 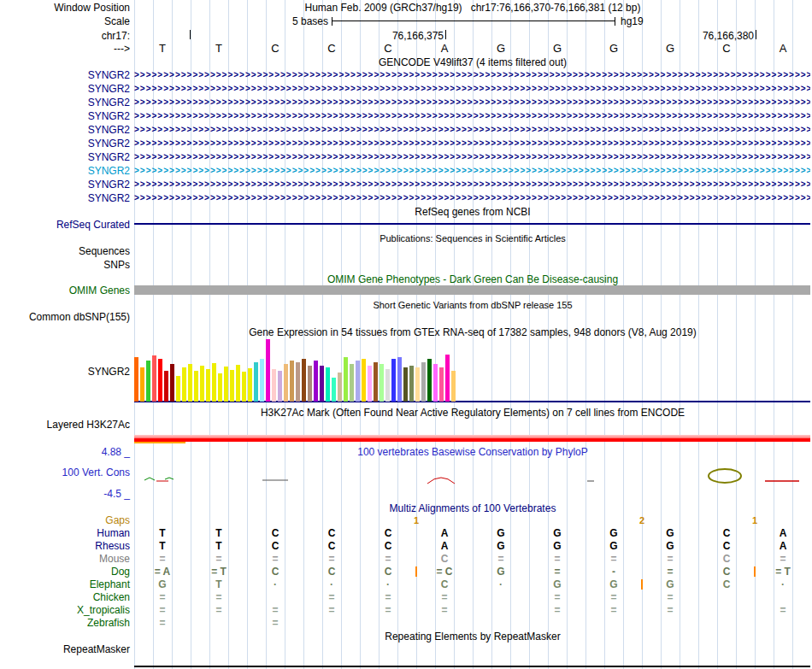 I want to click on chrom-label: chr17:, so click(x=65, y=36).